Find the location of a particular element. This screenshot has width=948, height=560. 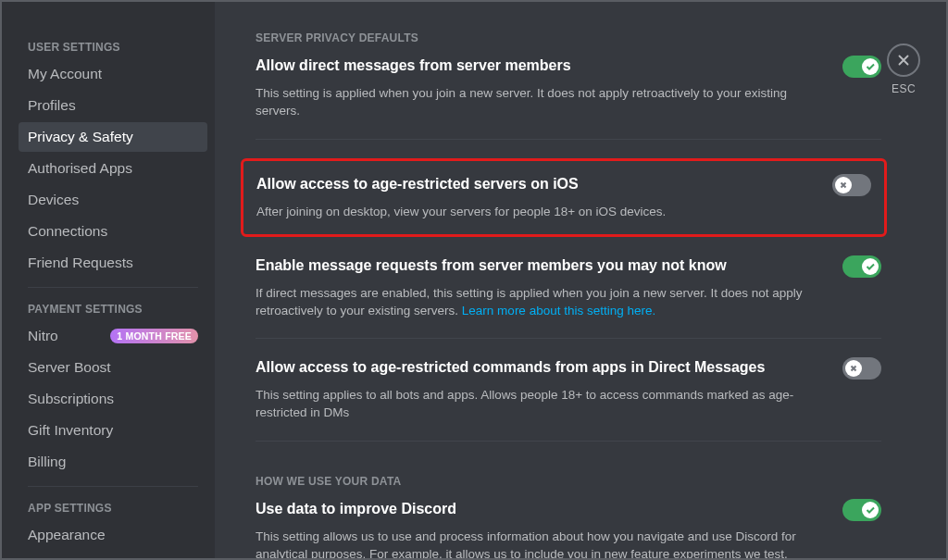

sidebar-item-profiles: Profiles is located at coordinates (113, 106).